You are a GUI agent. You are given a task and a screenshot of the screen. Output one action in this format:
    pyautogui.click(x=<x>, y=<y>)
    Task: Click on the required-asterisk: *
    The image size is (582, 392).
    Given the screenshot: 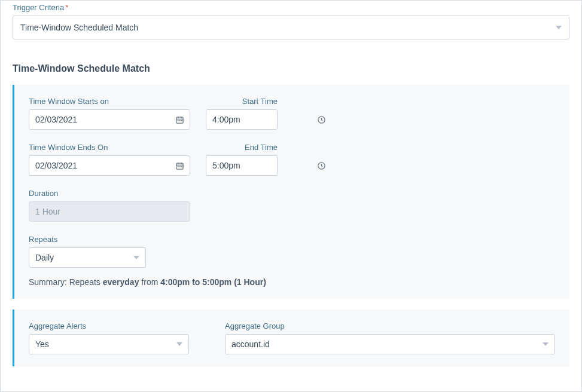 What is the action you would take?
    pyautogui.click(x=67, y=7)
    